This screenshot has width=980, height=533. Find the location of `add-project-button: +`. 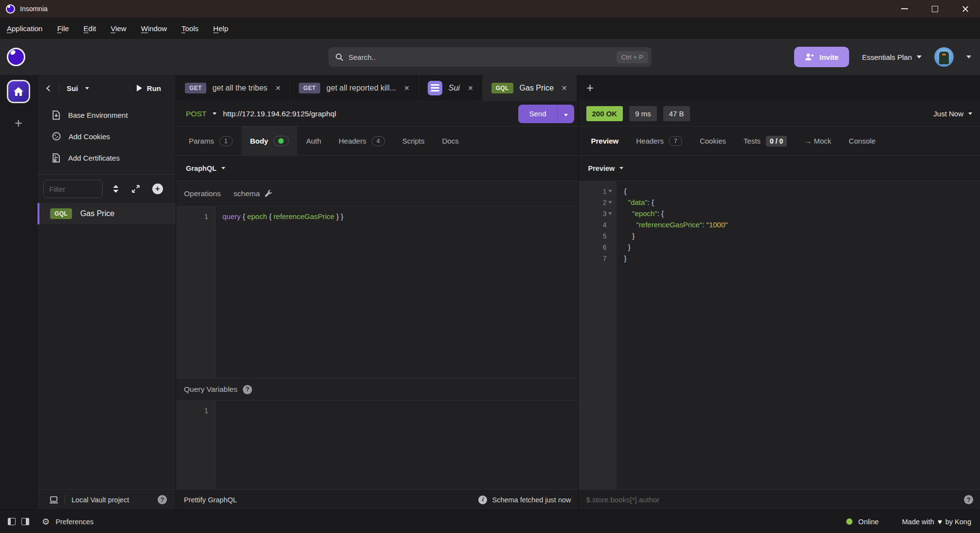

add-project-button: + is located at coordinates (18, 124).